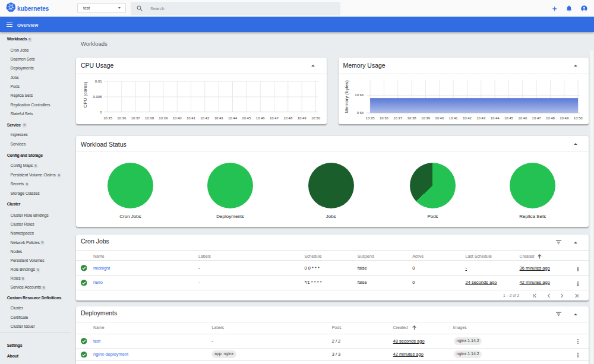 Image resolution: width=594 pixels, height=364 pixels. I want to click on svg-text: 0, so click(101, 112).